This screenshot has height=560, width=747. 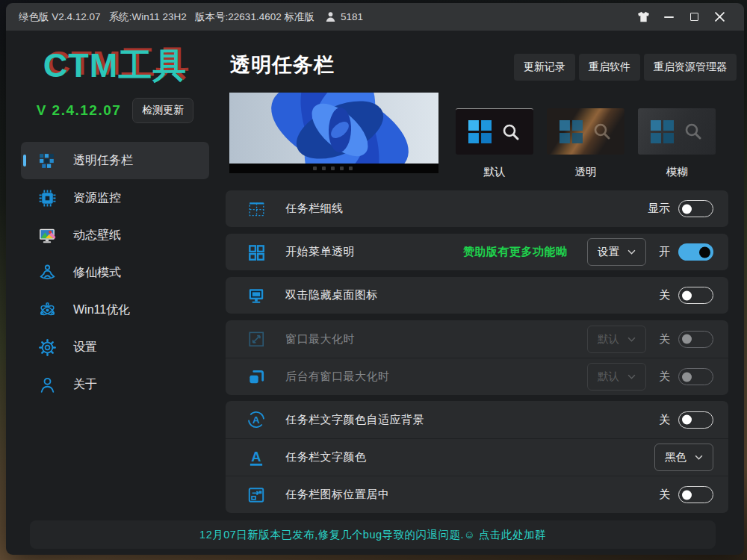 I want to click on row-hide-desktop-icons: 双击隐藏桌面图标 关, so click(x=477, y=296).